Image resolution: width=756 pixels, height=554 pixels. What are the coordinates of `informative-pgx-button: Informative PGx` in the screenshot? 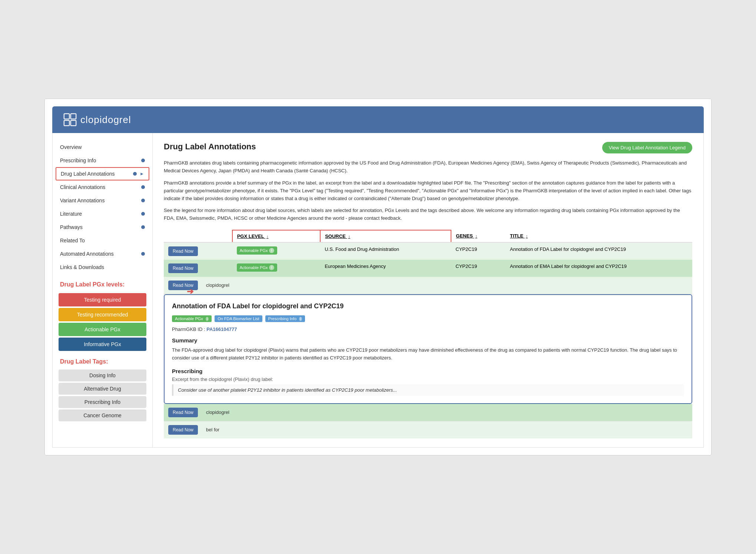 It's located at (102, 344).